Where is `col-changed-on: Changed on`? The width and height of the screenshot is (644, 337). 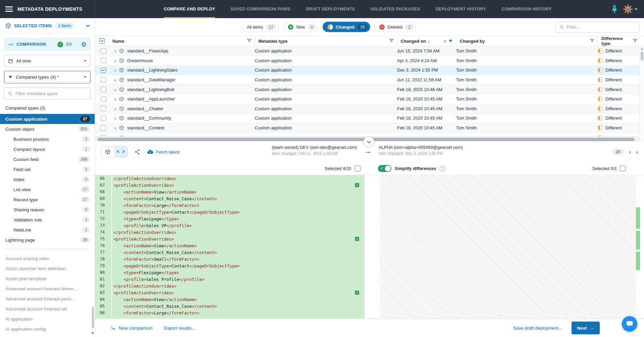 col-changed-on: Changed on is located at coordinates (413, 41).